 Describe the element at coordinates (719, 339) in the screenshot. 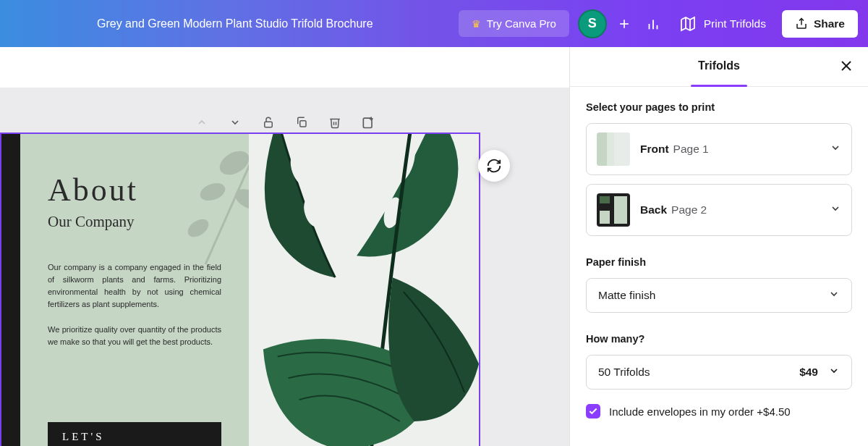

I see `how-many-label: How many?` at that location.